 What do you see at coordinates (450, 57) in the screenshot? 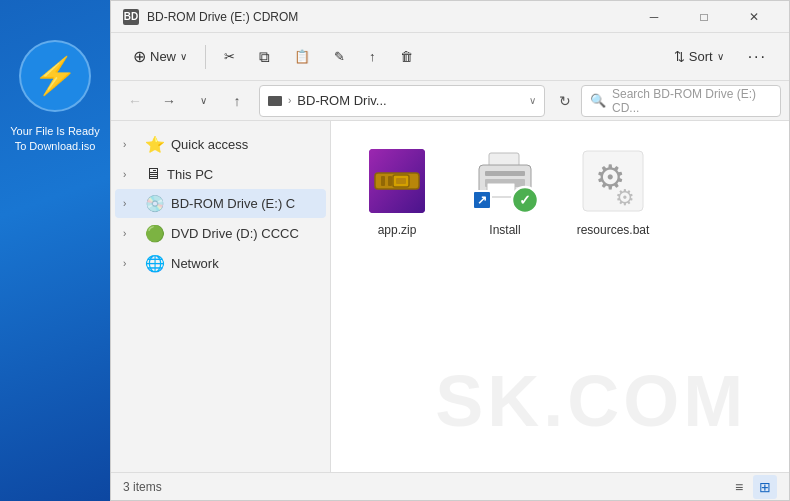
I see `toolbar: ⊕ New ∨ ✂ ⧉ 📋 ✎ ↑ 🗑 ⇅ Sort ∨ ···` at bounding box center [450, 57].